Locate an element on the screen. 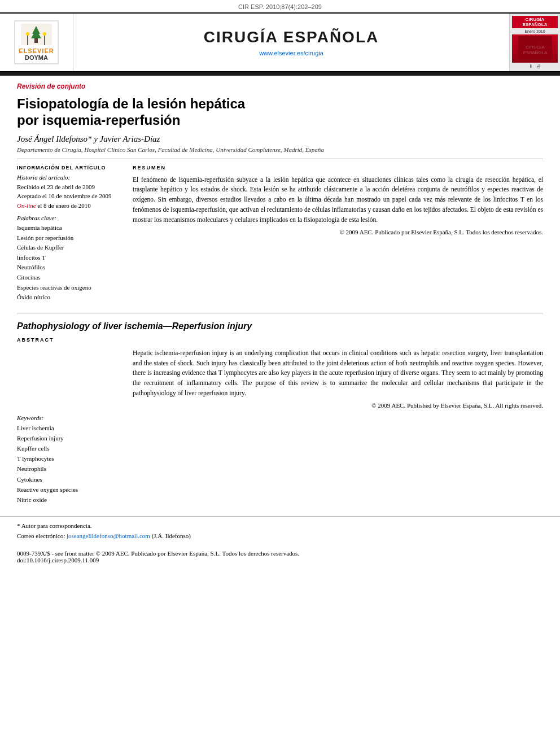 The width and height of the screenshot is (560, 747). elsevier-label: ELSEVIER is located at coordinates (36, 51).